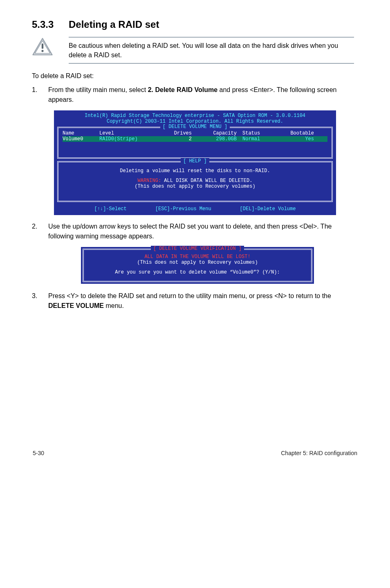  I want to click on caution-text: Be cautious when deleting a RAID set. Yo…, so click(211, 50).